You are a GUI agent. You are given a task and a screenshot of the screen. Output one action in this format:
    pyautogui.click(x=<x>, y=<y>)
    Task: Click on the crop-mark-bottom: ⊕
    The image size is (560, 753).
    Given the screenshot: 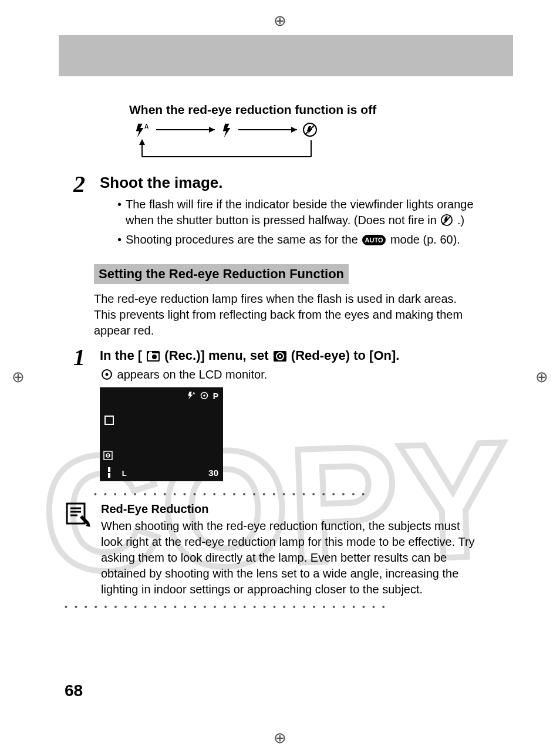 What is the action you would take?
    pyautogui.click(x=280, y=738)
    